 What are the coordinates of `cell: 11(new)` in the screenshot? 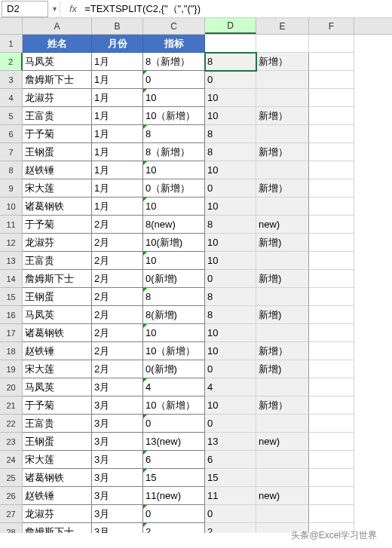 It's located at (174, 496).